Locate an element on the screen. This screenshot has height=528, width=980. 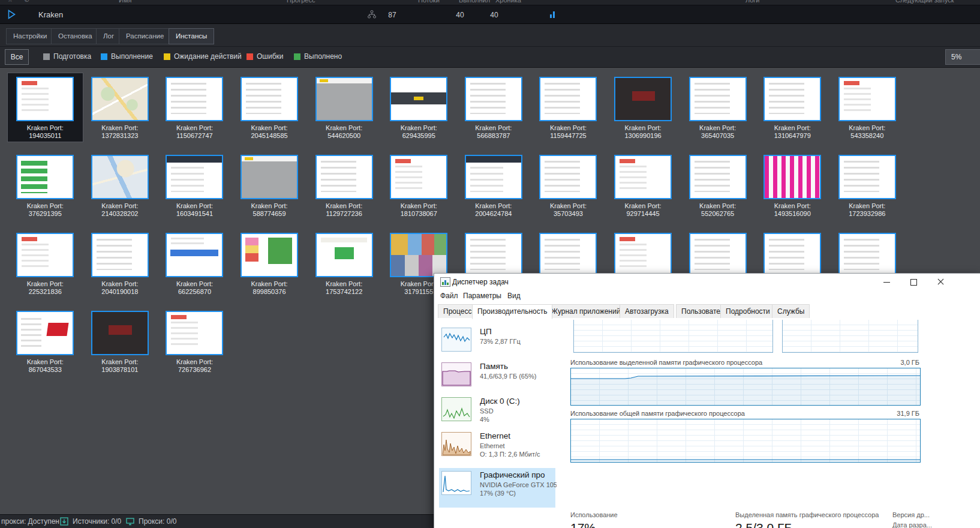
tm-tab-6: Подробности is located at coordinates (748, 311).